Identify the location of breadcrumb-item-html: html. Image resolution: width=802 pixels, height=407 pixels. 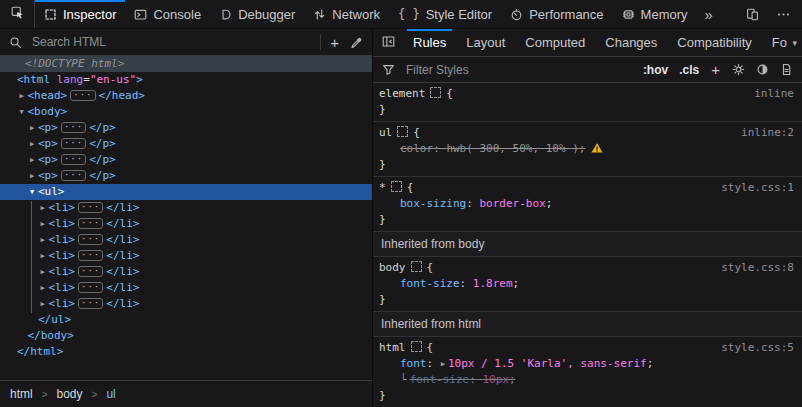
(22, 394).